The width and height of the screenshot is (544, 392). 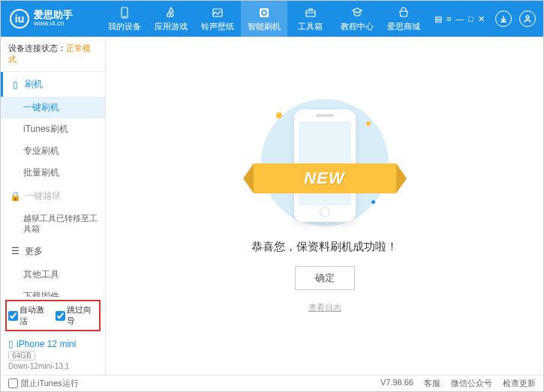 What do you see at coordinates (485, 19) in the screenshot?
I see `titlebar-right: ▤ ≡ — □ ✕` at bounding box center [485, 19].